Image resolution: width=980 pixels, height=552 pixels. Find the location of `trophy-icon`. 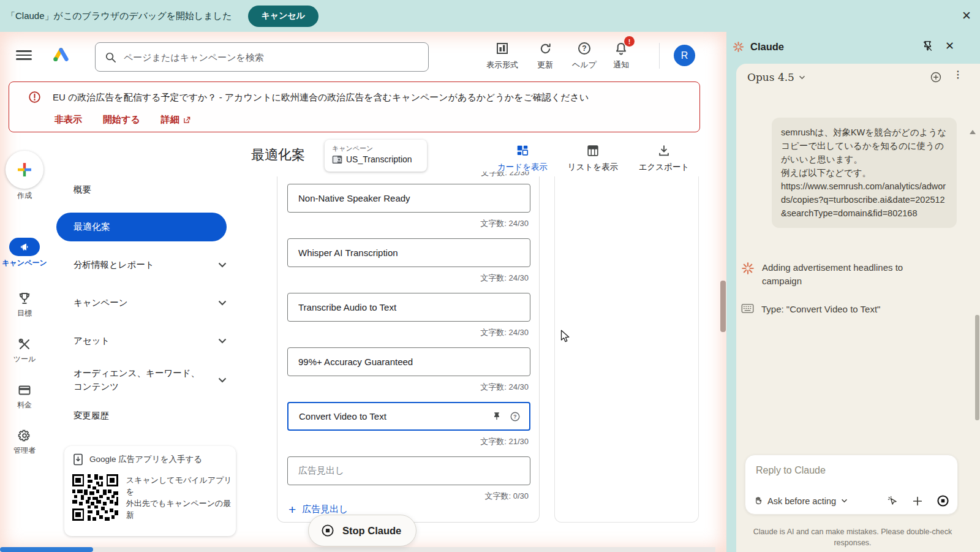

trophy-icon is located at coordinates (24, 298).